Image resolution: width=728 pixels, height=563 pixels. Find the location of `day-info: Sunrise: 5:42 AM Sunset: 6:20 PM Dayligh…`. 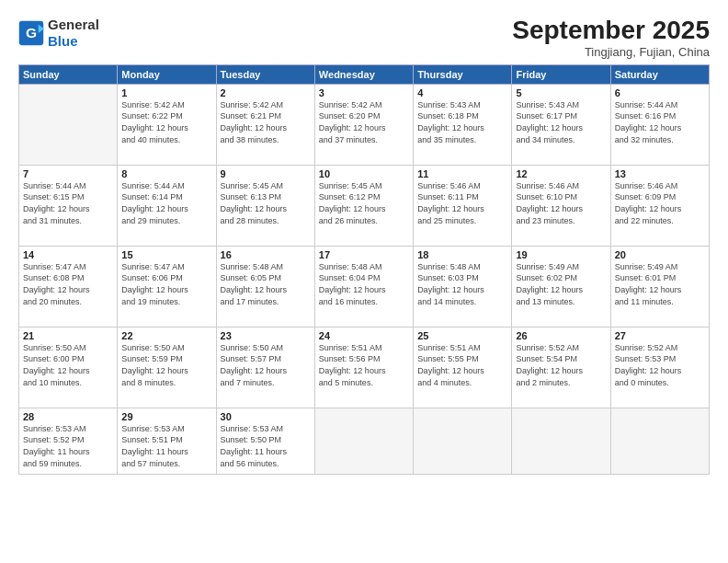

day-info: Sunrise: 5:42 AM Sunset: 6:20 PM Dayligh… is located at coordinates (364, 122).